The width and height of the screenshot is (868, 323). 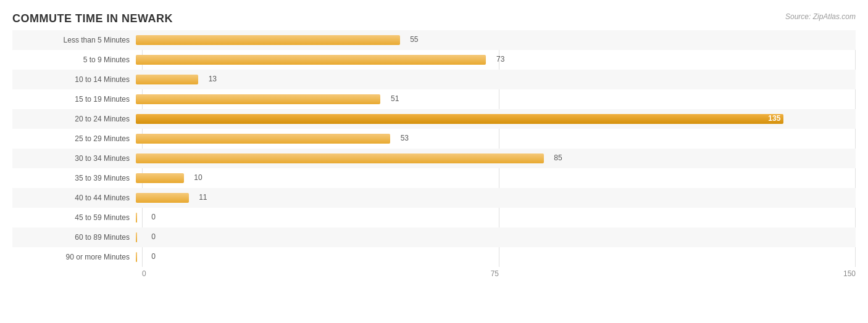 I want to click on bar-row: 45 to 59 Minutes0, so click(x=434, y=218).